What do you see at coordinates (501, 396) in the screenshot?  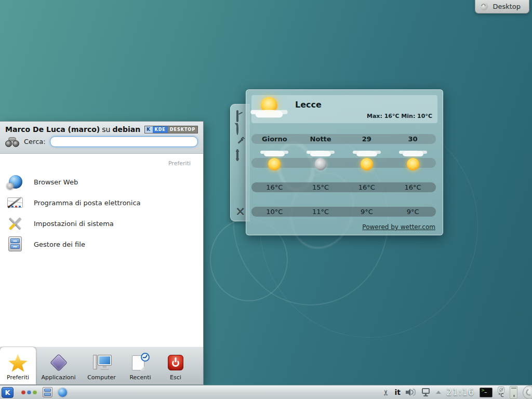 I see `weather-tray-label: °C` at bounding box center [501, 396].